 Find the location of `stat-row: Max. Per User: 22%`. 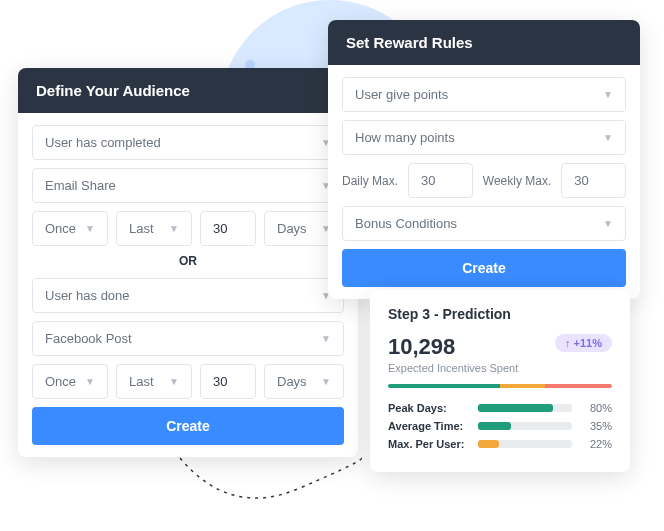

stat-row: Max. Per User: 22% is located at coordinates (500, 444).